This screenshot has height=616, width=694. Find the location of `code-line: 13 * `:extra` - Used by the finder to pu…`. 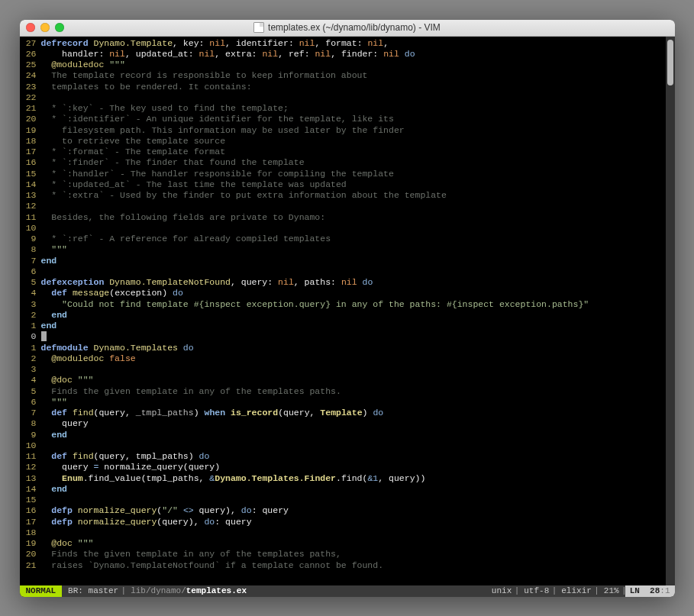

code-line: 13 * `:extra` - Used by the finder to pu… is located at coordinates (347, 195).